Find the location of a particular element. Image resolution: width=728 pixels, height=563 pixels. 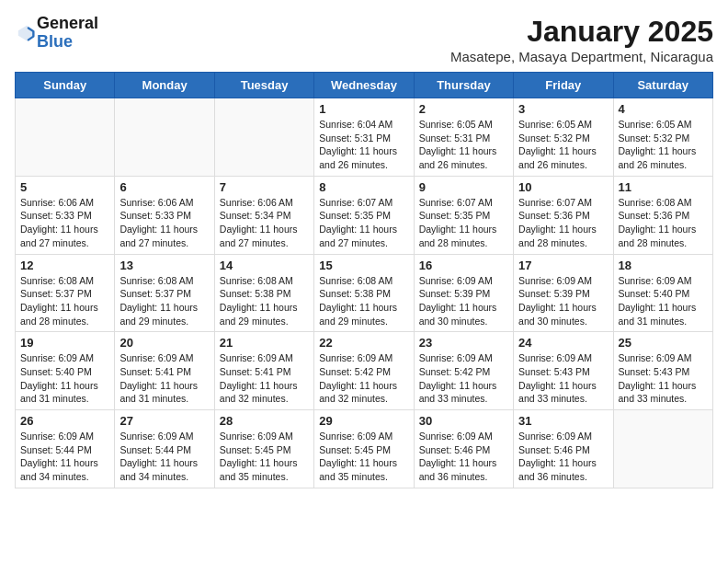

calendar-cell: 6Sunrise: 6:06 AM Sunset: 5:33 PM Daylig… is located at coordinates (165, 215).